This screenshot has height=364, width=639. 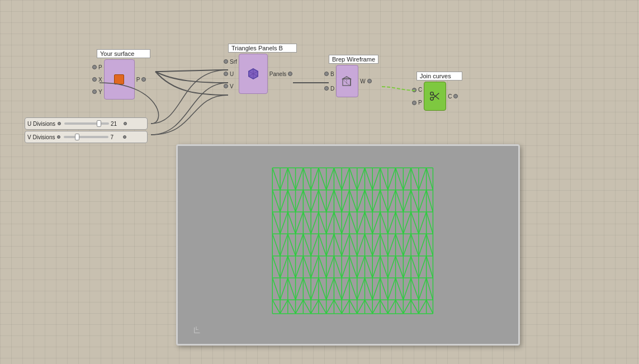 I want to click on brep-port-b: B, so click(x=330, y=74).